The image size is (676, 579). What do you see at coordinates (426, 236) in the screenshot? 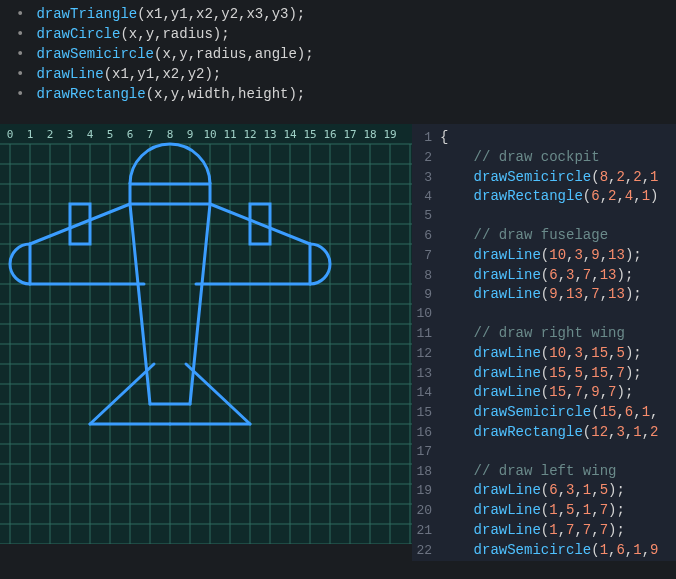
I see `line-number: 6` at bounding box center [426, 236].